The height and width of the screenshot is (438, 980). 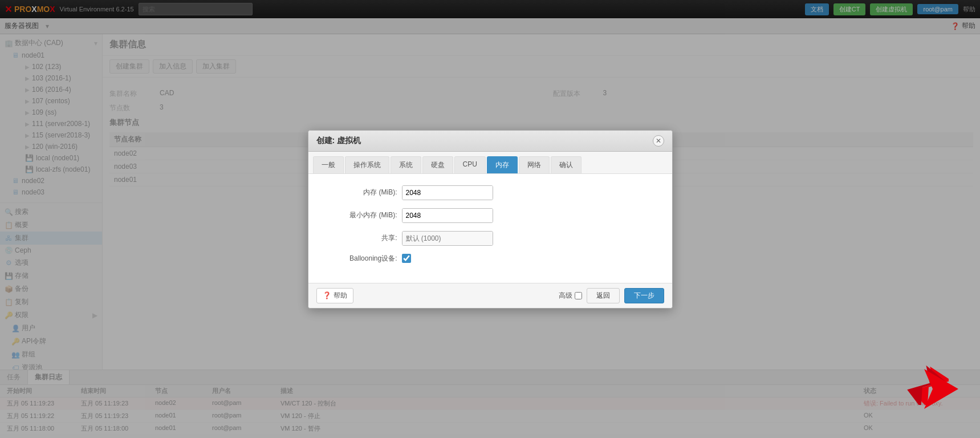 I want to click on ballooning-row: Ballooning设备:, so click(x=490, y=259).